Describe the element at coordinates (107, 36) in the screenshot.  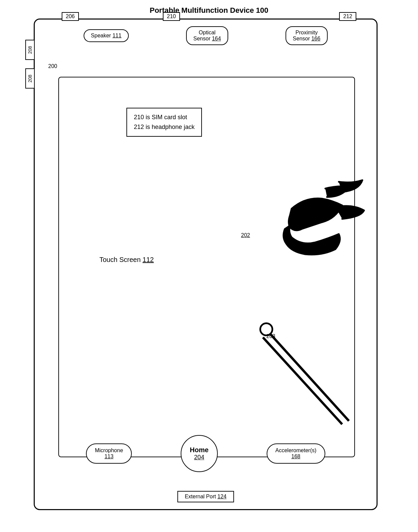
I see `speaker-label: Speaker 111` at that location.